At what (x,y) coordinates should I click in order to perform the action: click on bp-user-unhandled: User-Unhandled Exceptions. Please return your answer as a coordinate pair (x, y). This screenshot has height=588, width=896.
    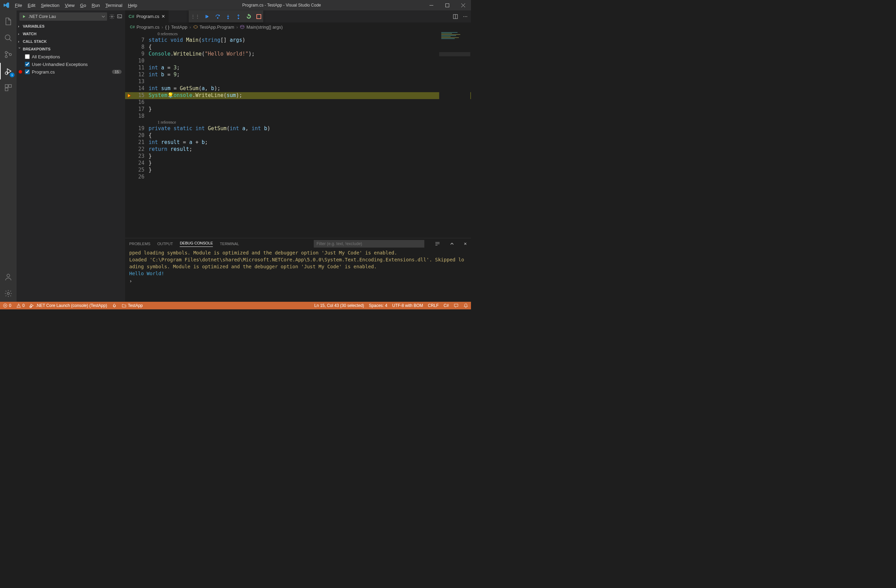
    Looking at the image, I should click on (74, 64).